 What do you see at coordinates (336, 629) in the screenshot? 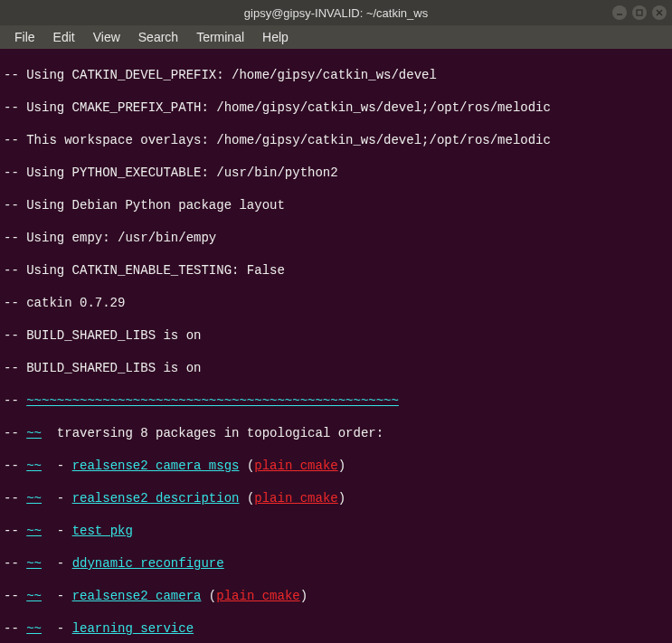
I see `output-line: -- ~~ - learning_service` at bounding box center [336, 629].